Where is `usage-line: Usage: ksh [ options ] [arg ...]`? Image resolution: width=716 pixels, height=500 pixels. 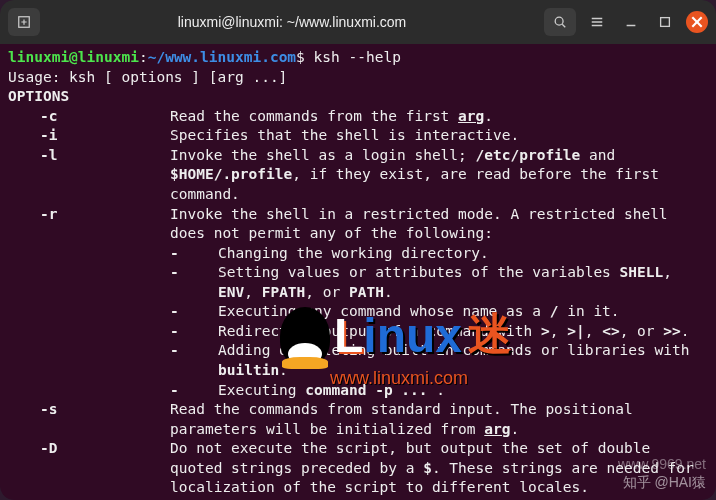 usage-line: Usage: ksh [ options ] [arg ...] is located at coordinates (358, 78).